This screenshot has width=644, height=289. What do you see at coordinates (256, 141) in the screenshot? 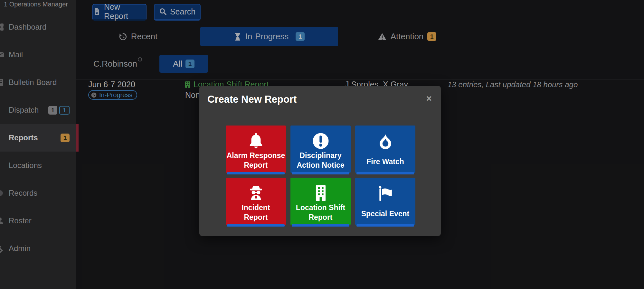
I see `bell-icon` at bounding box center [256, 141].